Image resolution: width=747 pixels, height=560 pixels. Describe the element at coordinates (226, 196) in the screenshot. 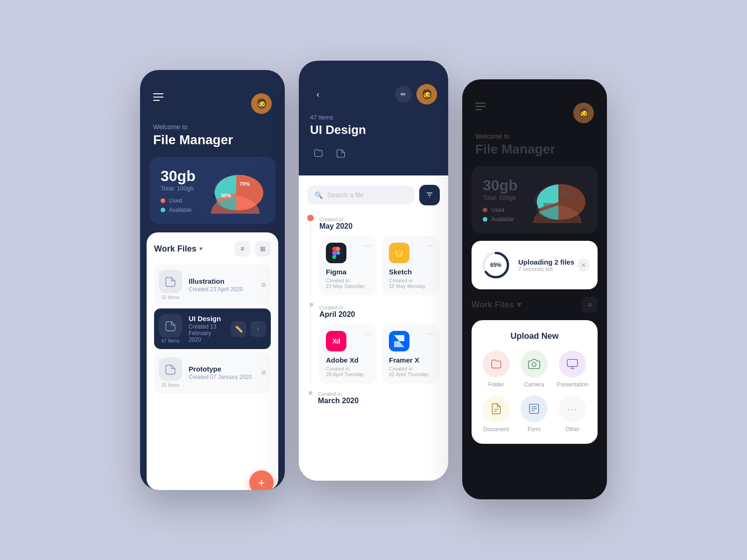

I see `svg-text: 30%` at that location.